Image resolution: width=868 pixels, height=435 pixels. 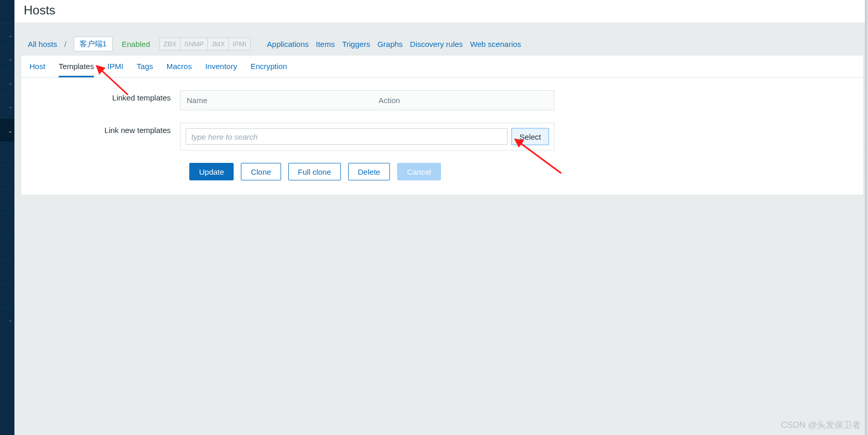 I want to click on sidebar-item-1: ⌄, so click(x=7, y=35).